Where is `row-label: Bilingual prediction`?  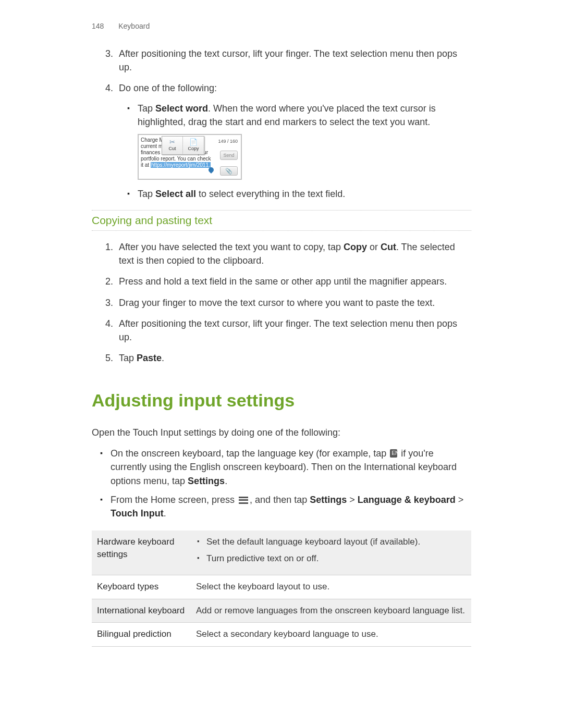 row-label: Bilingual prediction is located at coordinates (141, 635).